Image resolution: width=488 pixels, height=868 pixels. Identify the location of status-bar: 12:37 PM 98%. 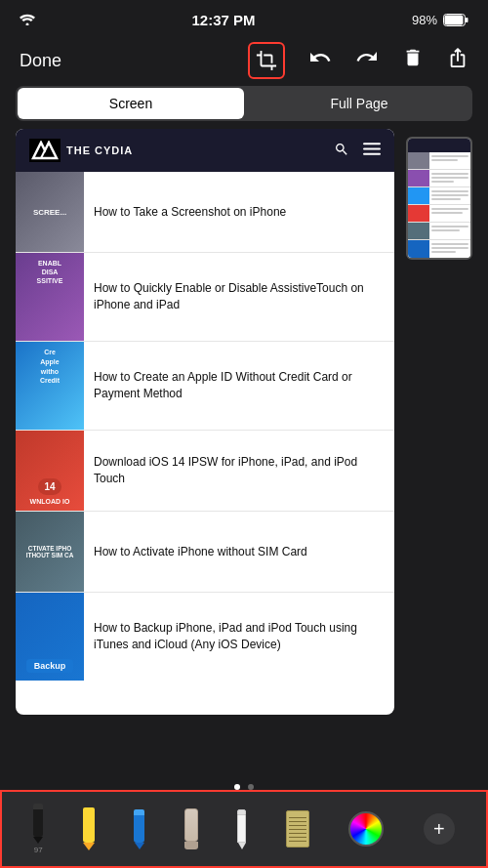
(244, 18).